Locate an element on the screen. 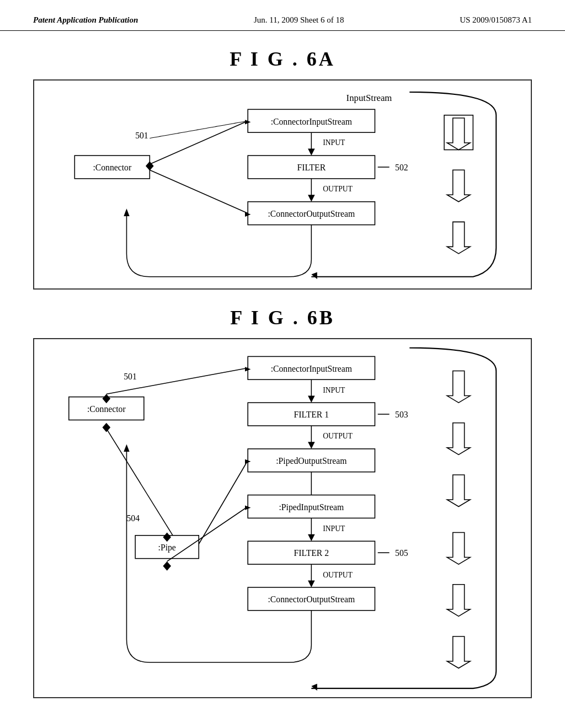 This screenshot has height=728, width=565. svg-text: InputStream is located at coordinates (370, 98).